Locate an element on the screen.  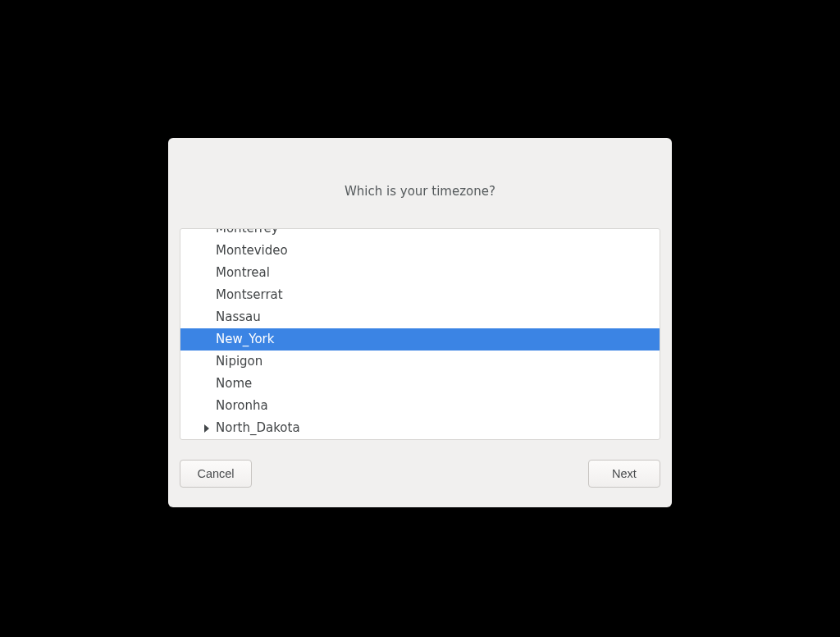
timezone-item-label: Montevideo is located at coordinates (252, 250).